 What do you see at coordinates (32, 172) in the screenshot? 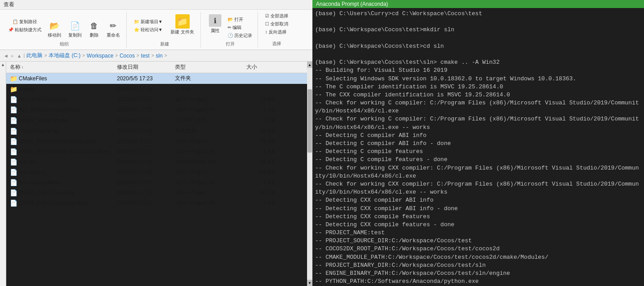
I see `file-name: test.vcxproj` at bounding box center [32, 172].